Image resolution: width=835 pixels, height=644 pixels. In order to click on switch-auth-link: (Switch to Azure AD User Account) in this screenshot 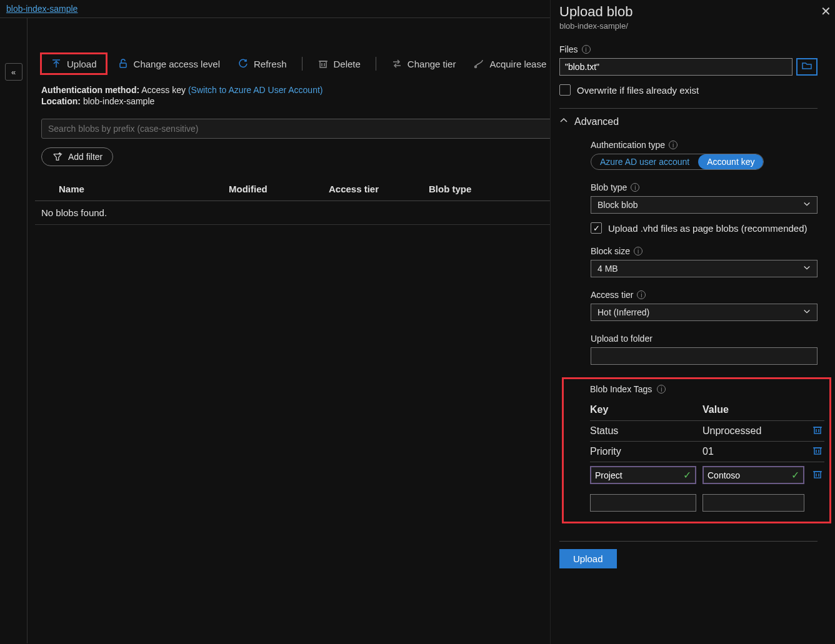, I will do `click(256, 90)`.